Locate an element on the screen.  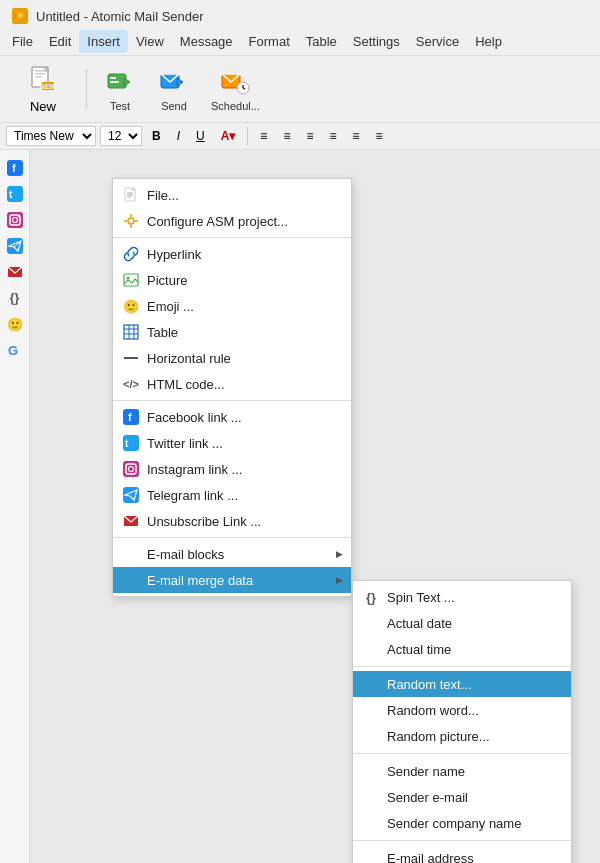
menu-item-twitter: t Twitter link ... is located at coordinates (232, 443).